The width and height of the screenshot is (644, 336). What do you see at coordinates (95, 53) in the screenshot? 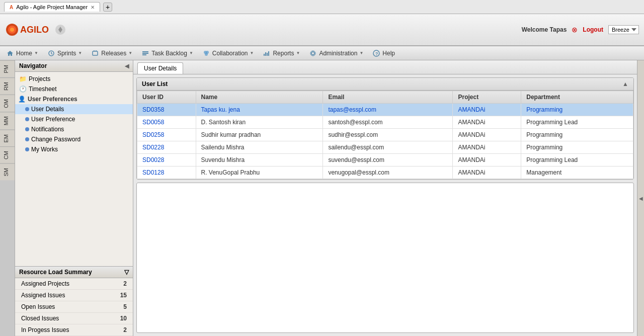
I see `releases-icon` at bounding box center [95, 53].